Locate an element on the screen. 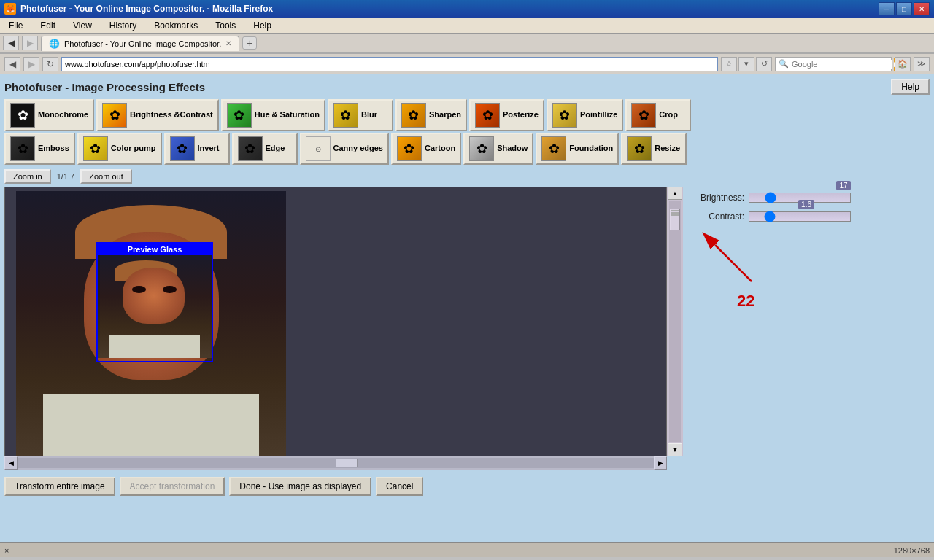 The width and height of the screenshot is (934, 560). home-button: 🏠 is located at coordinates (903, 64).